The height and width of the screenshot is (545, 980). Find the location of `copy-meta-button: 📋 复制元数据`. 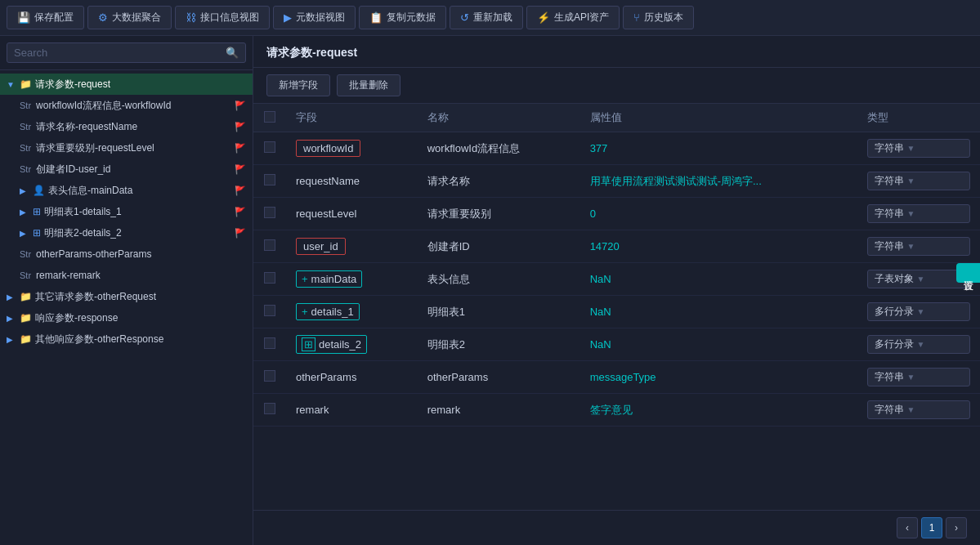

copy-meta-button: 📋 复制元数据 is located at coordinates (402, 18).